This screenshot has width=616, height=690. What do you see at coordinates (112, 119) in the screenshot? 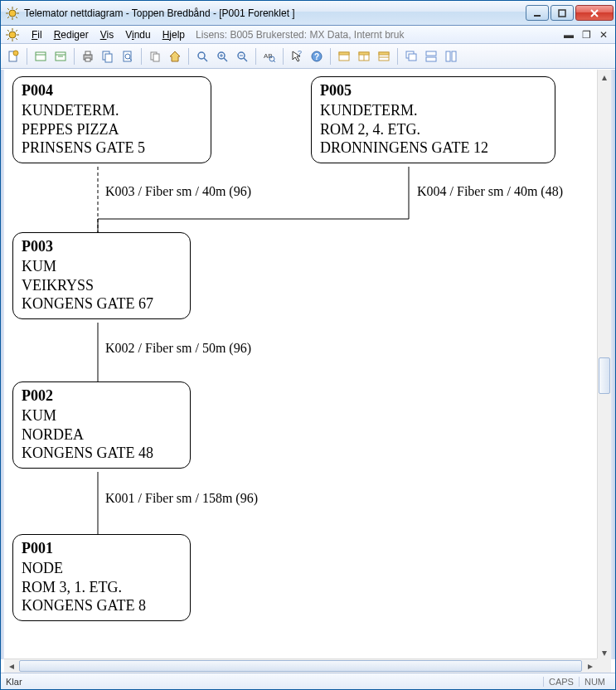
I see `node-p004: P004 KUNDETERM. PEPPES PIZZA PRINSENS GA…` at bounding box center [112, 119].